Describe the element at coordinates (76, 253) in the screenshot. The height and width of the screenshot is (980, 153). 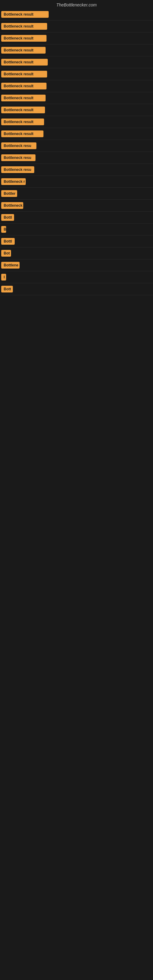
I see `list-item: Bot` at that location.